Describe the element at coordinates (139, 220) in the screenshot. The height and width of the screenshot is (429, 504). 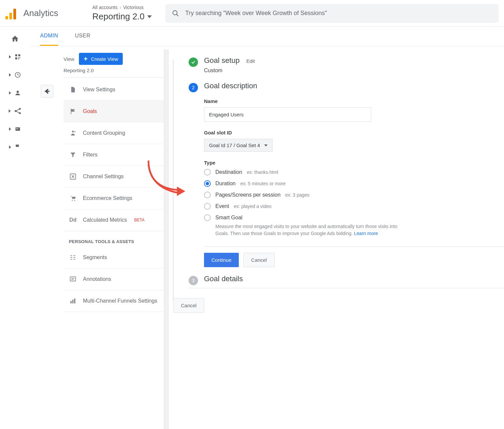
I see `beta-badge: BETA` at that location.